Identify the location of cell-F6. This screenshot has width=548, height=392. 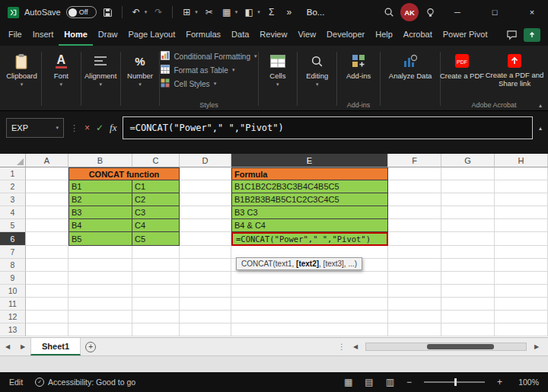
(415, 239).